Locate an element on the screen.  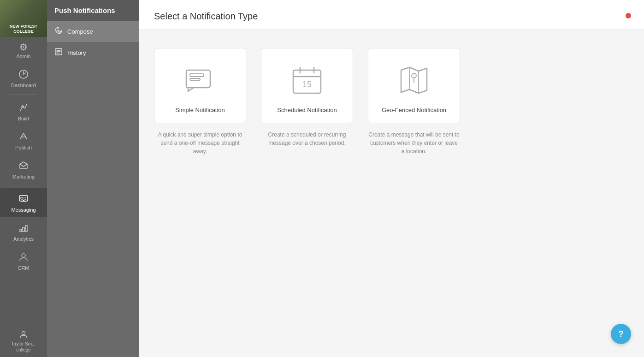
sidebar-item-marketing: Marketing is located at coordinates (24, 170).